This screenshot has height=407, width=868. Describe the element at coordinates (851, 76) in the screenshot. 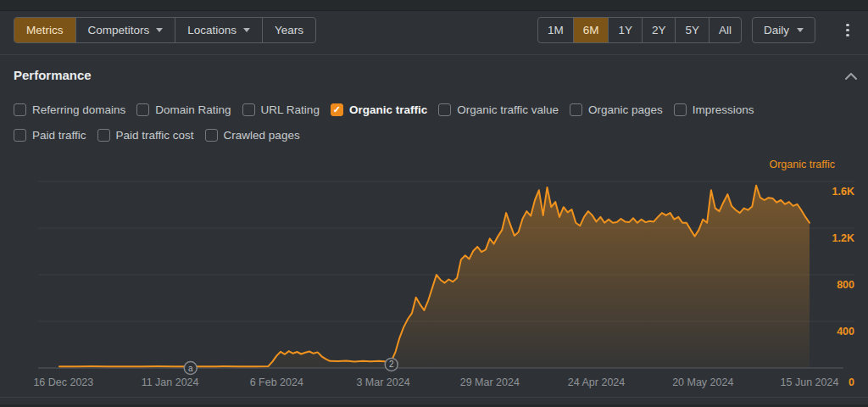

I see `chevron-up-icon` at that location.